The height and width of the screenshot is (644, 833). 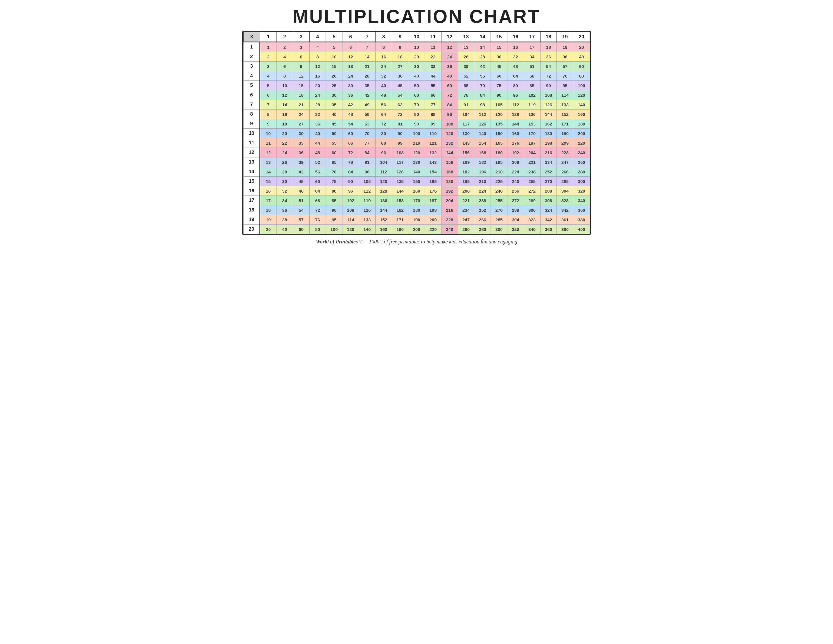 What do you see at coordinates (466, 191) in the screenshot?
I see `cell-16-13: 208` at bounding box center [466, 191].